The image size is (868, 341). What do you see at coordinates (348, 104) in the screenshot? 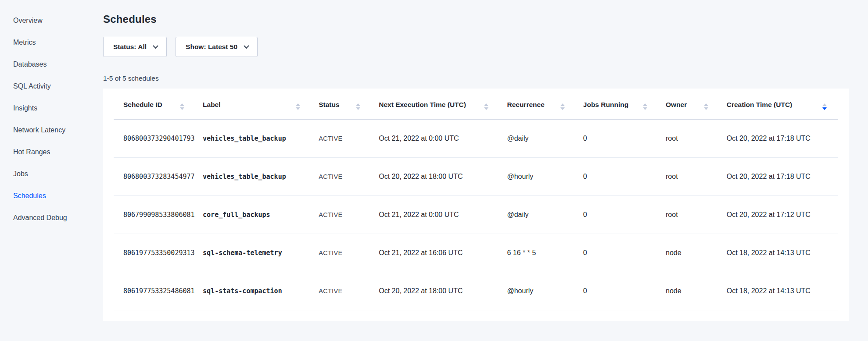
I see `column-header-status: Status` at bounding box center [348, 104].